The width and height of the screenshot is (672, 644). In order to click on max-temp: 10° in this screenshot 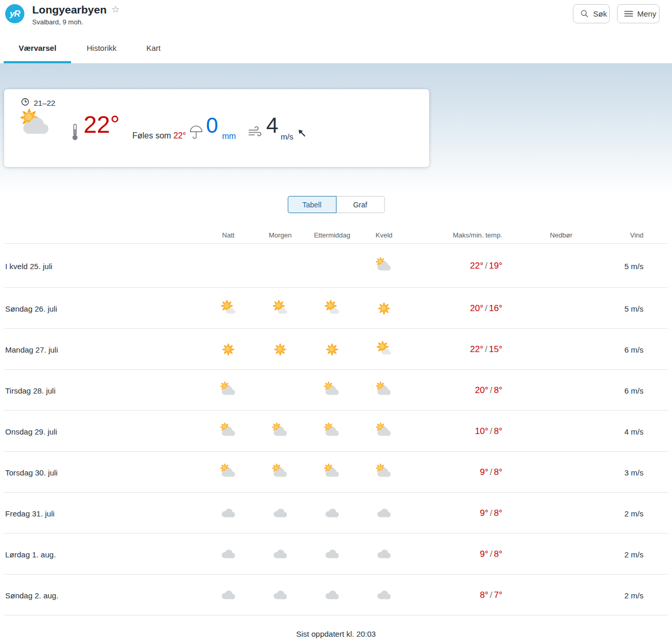, I will do `click(482, 431)`.